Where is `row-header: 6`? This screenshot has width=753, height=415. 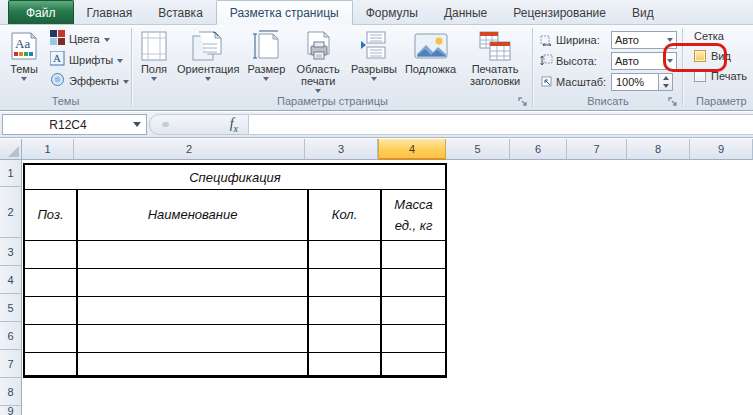 row-header: 6 is located at coordinates (11, 336).